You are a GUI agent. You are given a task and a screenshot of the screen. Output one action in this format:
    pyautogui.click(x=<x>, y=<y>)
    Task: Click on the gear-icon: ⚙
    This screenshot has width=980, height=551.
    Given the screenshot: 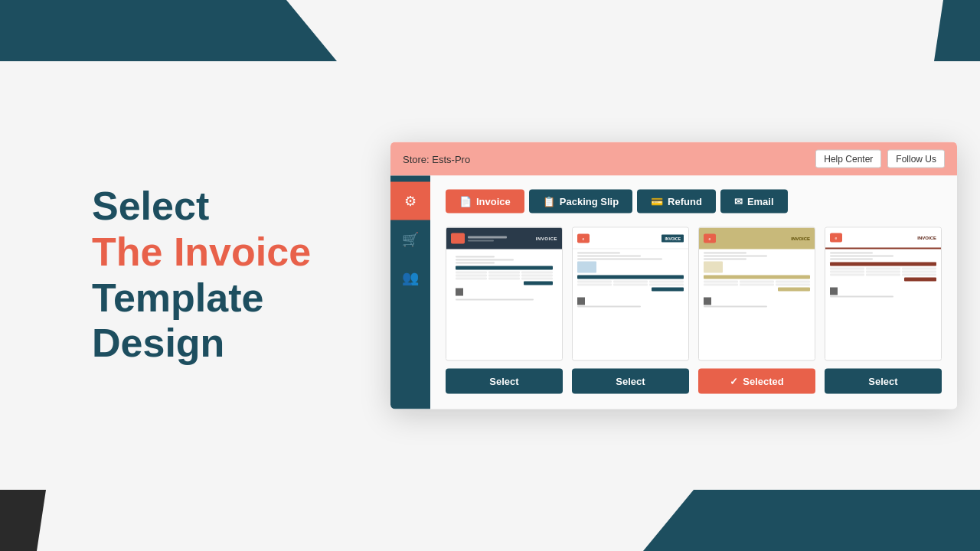 What is the action you would take?
    pyautogui.click(x=410, y=201)
    